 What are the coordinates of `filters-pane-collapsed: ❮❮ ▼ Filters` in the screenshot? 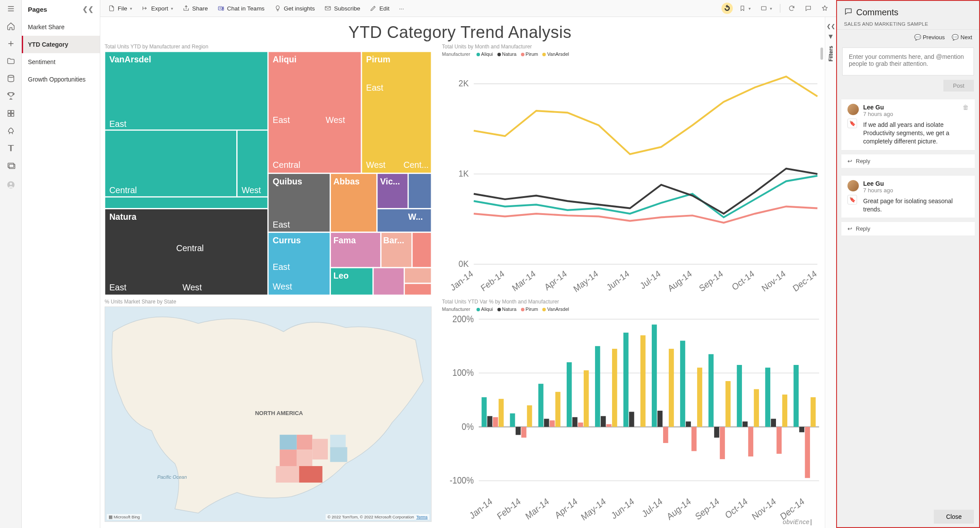 It's located at (830, 273).